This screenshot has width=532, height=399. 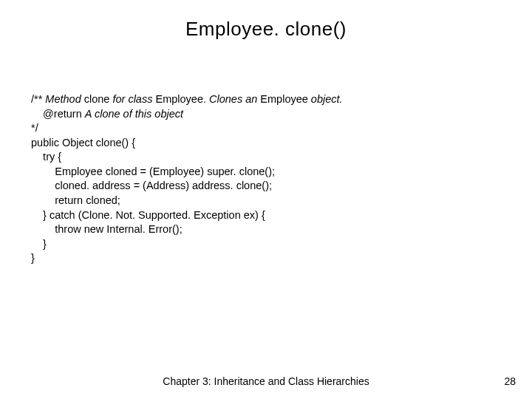 What do you see at coordinates (266, 381) in the screenshot?
I see `footer: Chapter 3: Inheritance and Class Hierarc…` at bounding box center [266, 381].